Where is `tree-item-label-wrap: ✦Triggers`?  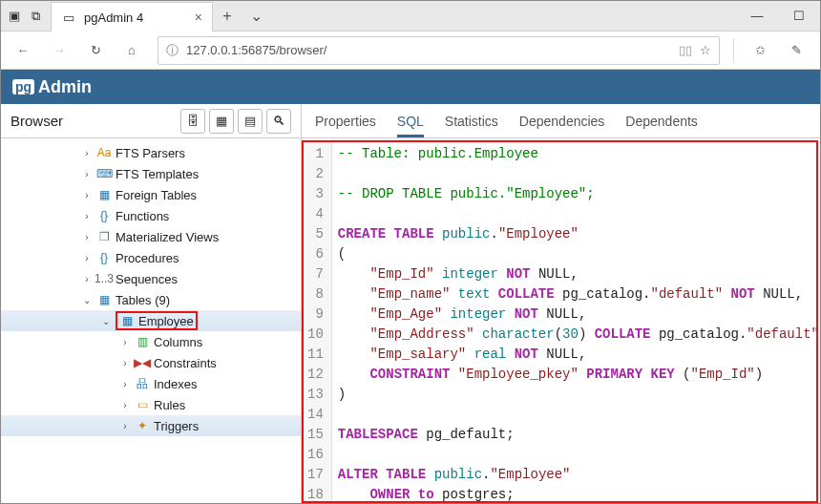 tree-item-label-wrap: ✦Triggers is located at coordinates (166, 426).